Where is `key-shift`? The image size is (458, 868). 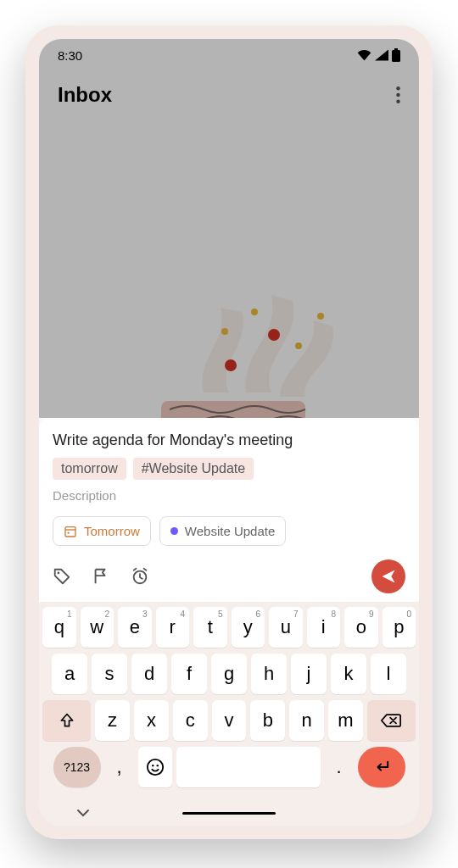
key-shift is located at coordinates (66, 721).